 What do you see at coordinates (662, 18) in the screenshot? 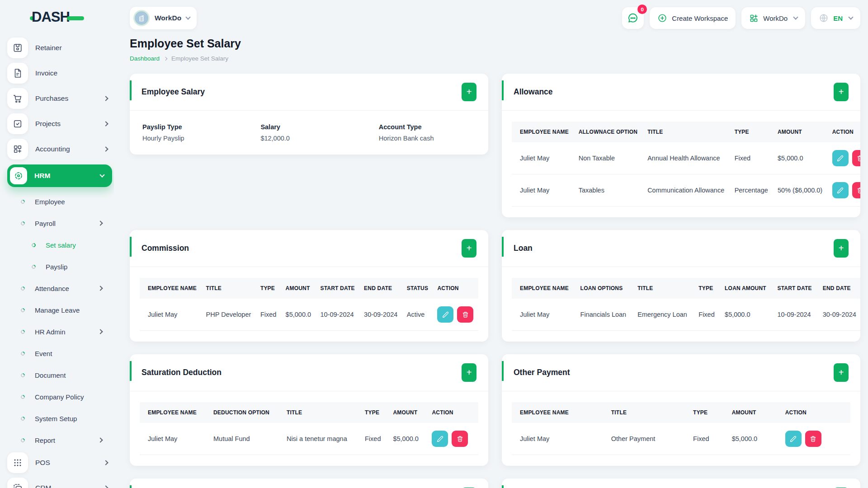
I see `plus-circle-icon` at bounding box center [662, 18].